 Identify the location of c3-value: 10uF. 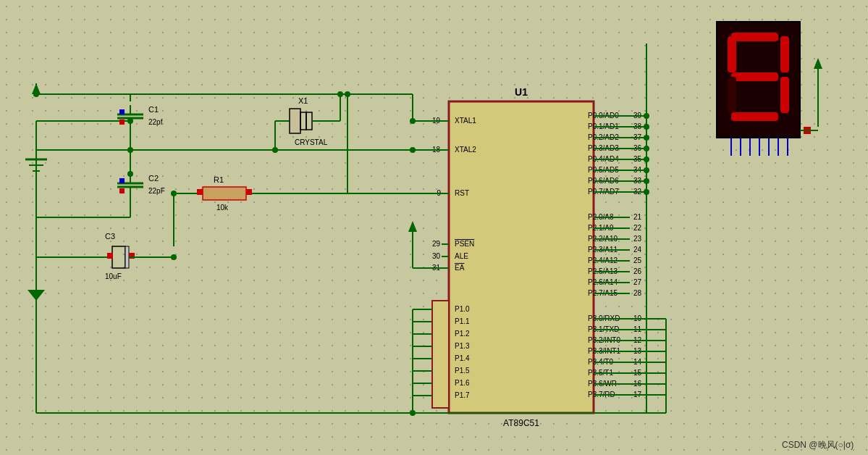
(113, 277).